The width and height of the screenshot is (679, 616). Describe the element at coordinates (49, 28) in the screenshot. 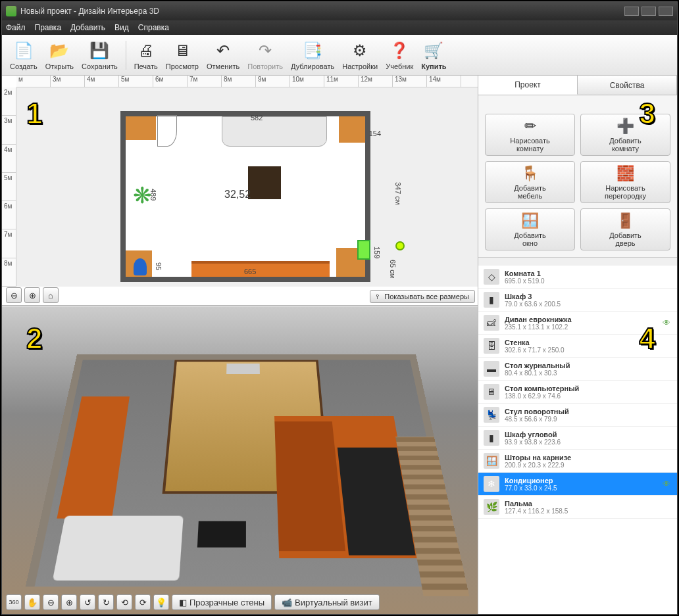

I see `menu-Правка: Правка` at that location.